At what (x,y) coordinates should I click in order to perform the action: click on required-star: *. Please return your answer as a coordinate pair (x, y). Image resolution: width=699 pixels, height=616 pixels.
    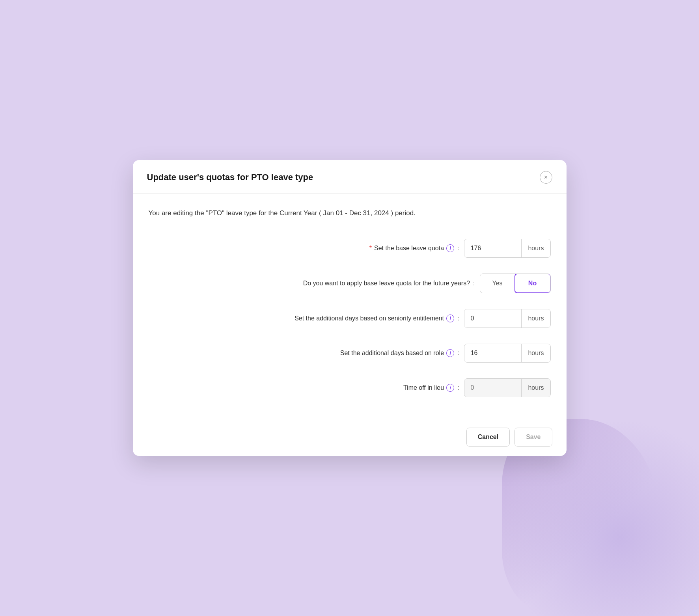
    Looking at the image, I should click on (371, 248).